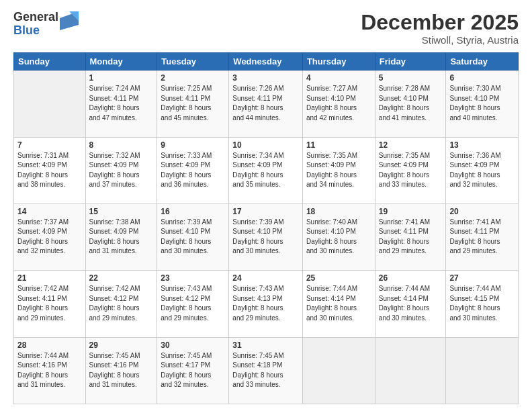  I want to click on calendar-cell: 26Sunrise: 7:44 AM Sunset: 4:14 PM Dayli…, so click(410, 304).